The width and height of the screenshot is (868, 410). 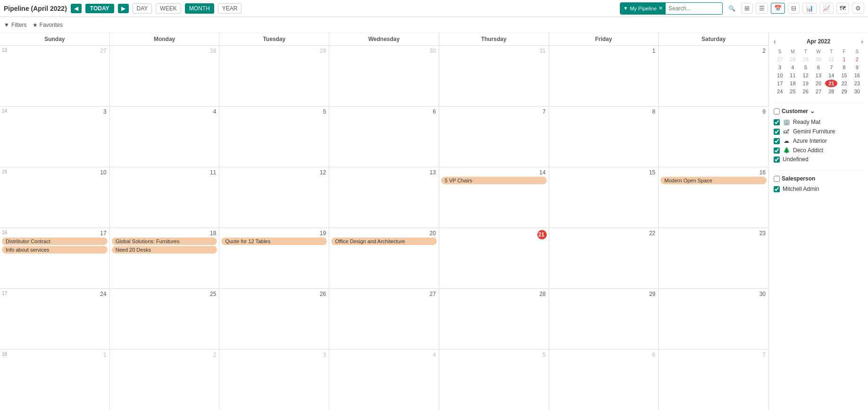 What do you see at coordinates (165, 319) in the screenshot?
I see `calendar-day-25: 25` at bounding box center [165, 319].